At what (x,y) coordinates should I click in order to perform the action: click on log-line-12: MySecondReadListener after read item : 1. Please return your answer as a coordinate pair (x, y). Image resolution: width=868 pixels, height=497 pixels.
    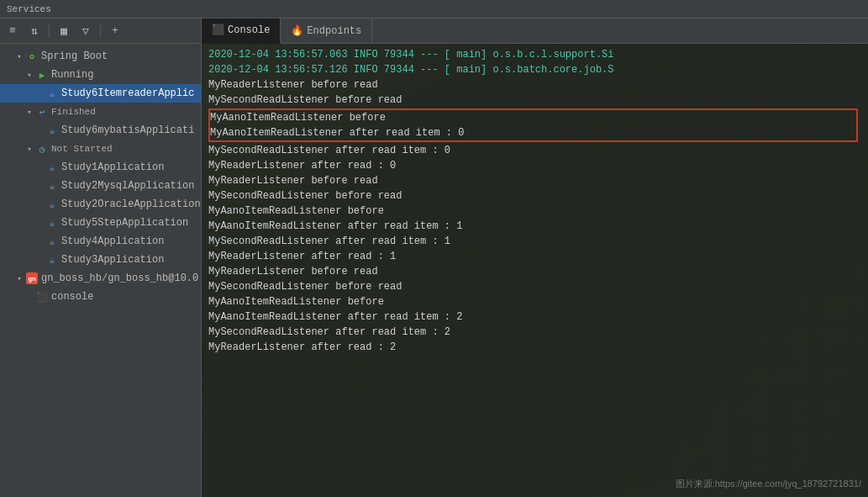
    Looking at the image, I should click on (534, 241).